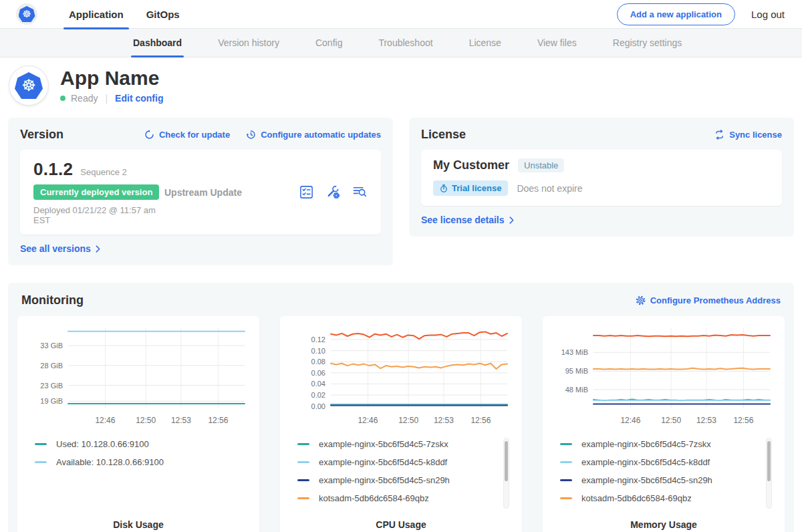  I want to click on status-label: Ready, so click(84, 98).